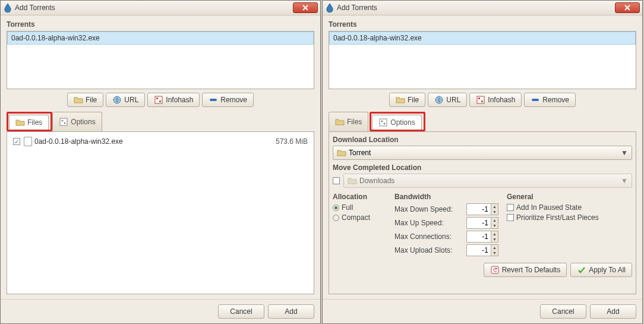  Describe the element at coordinates (569, 207) in the screenshot. I see `add-paused-checkbox-row: Add In Paused State` at that location.